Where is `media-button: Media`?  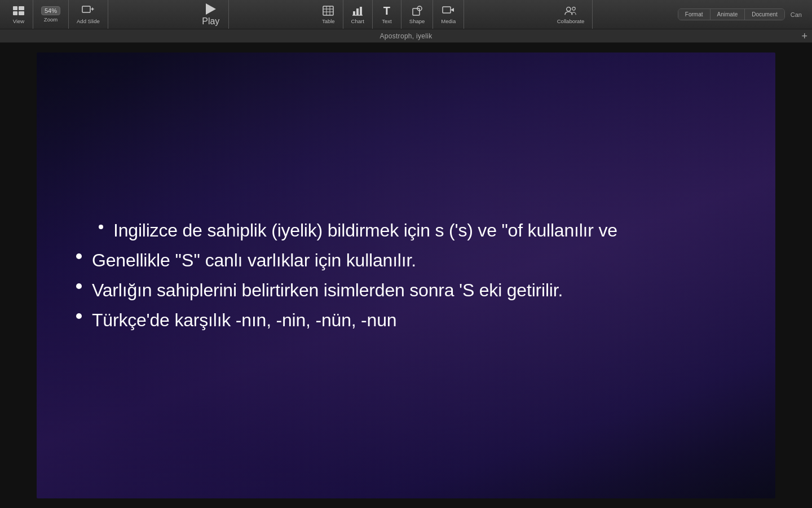
media-button: Media is located at coordinates (448, 15).